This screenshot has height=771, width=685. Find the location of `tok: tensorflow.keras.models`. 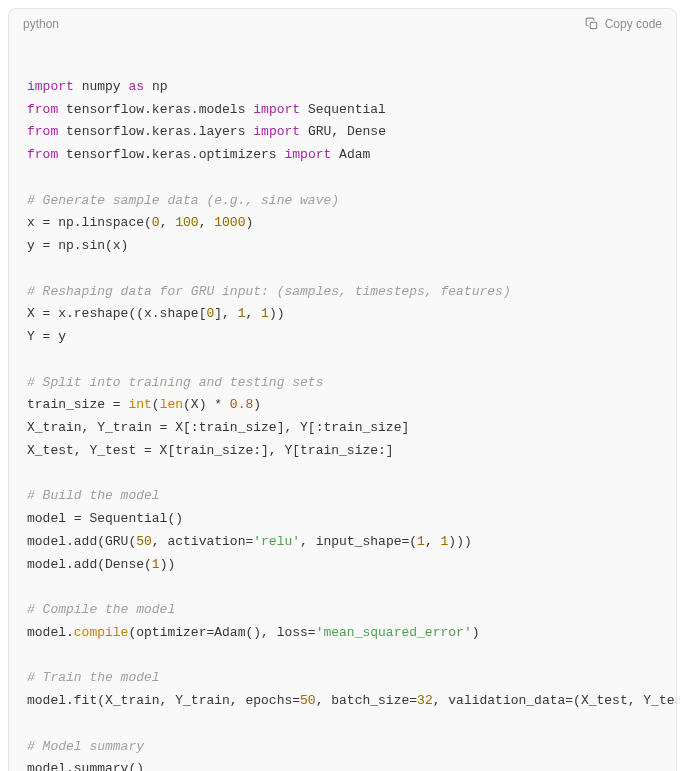

tok: tensorflow.keras.models is located at coordinates (156, 110).